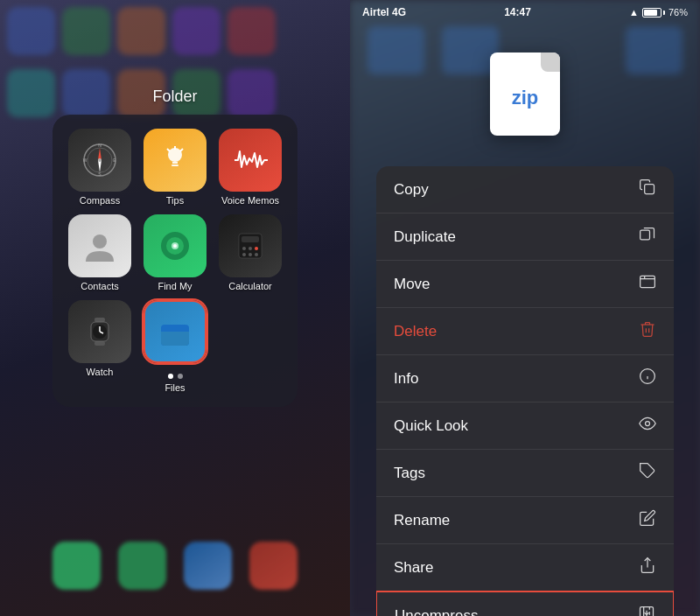  What do you see at coordinates (430, 426) in the screenshot?
I see `menu-label-quicklook: Quick Look` at bounding box center [430, 426].